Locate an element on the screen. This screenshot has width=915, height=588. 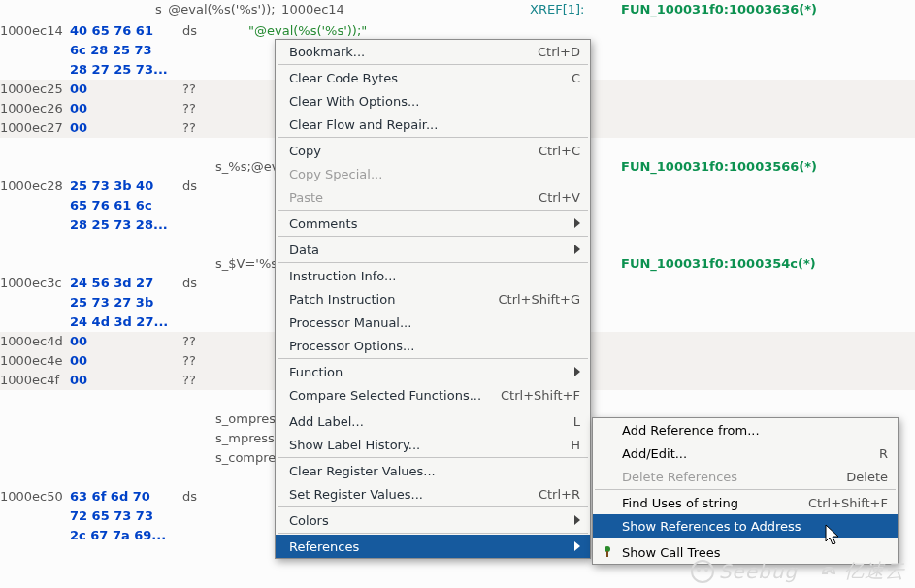
bytes: 25 73 27 3b is located at coordinates (126, 303).